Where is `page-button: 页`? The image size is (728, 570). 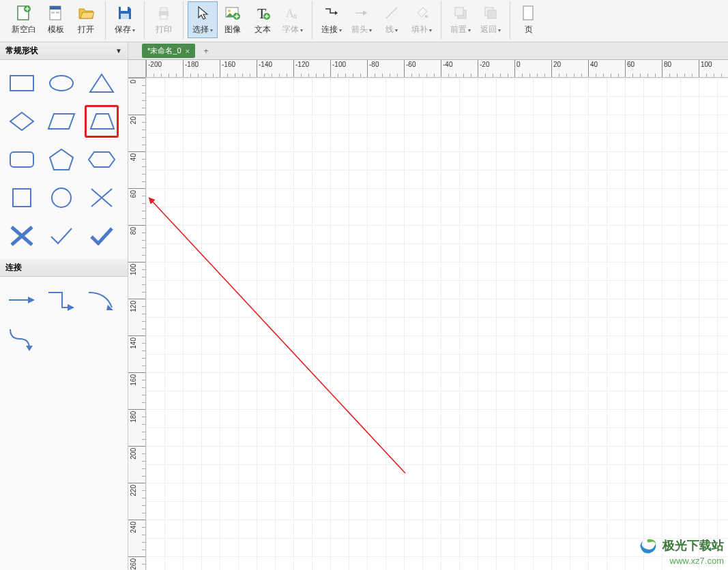 page-button: 页 is located at coordinates (529, 20).